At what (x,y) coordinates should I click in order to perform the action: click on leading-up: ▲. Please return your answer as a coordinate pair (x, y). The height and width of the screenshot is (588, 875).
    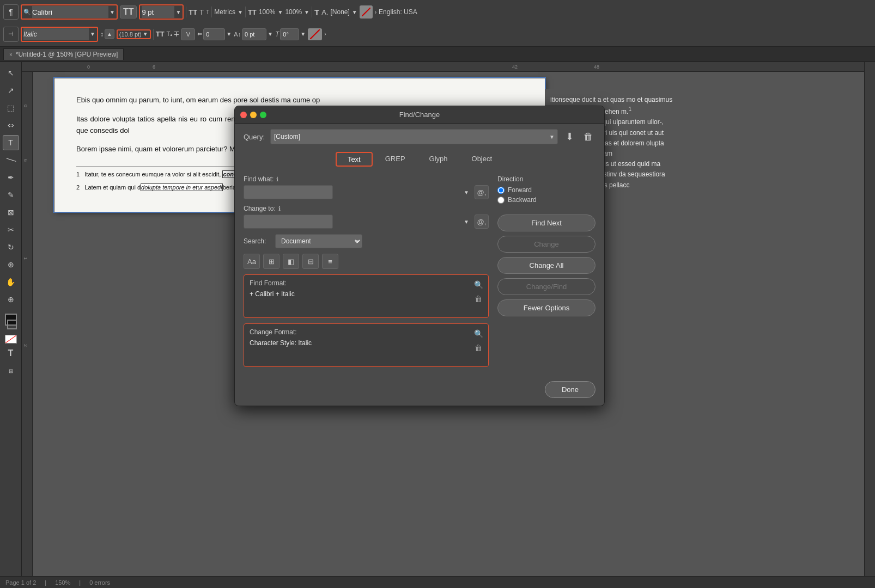
    Looking at the image, I should click on (110, 34).